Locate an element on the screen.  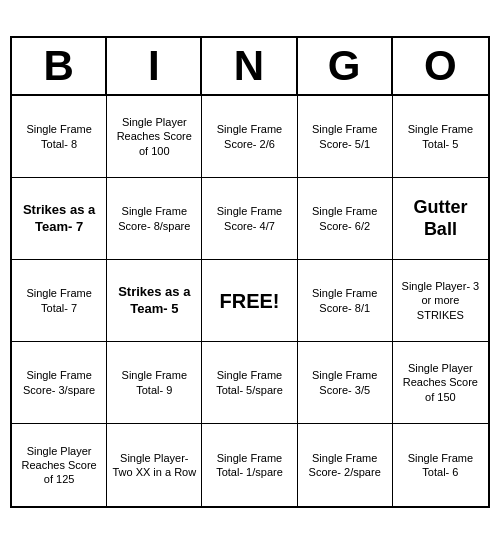
bingo-cell-22: Single Frame Total- 1/spare is located at coordinates (250, 465).